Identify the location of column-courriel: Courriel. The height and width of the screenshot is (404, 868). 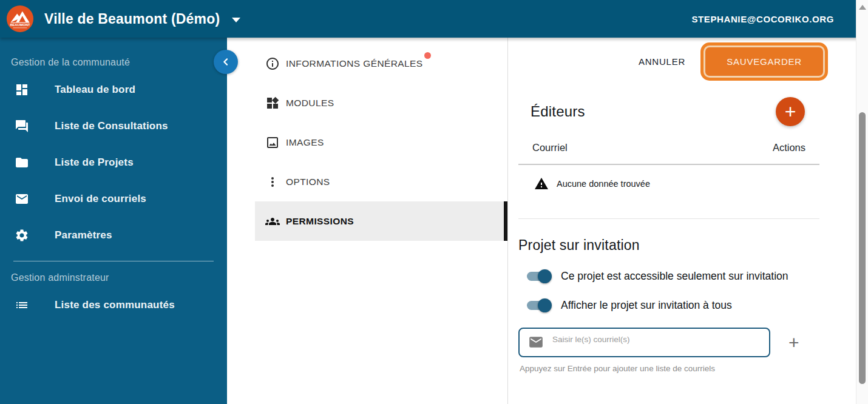
(550, 148).